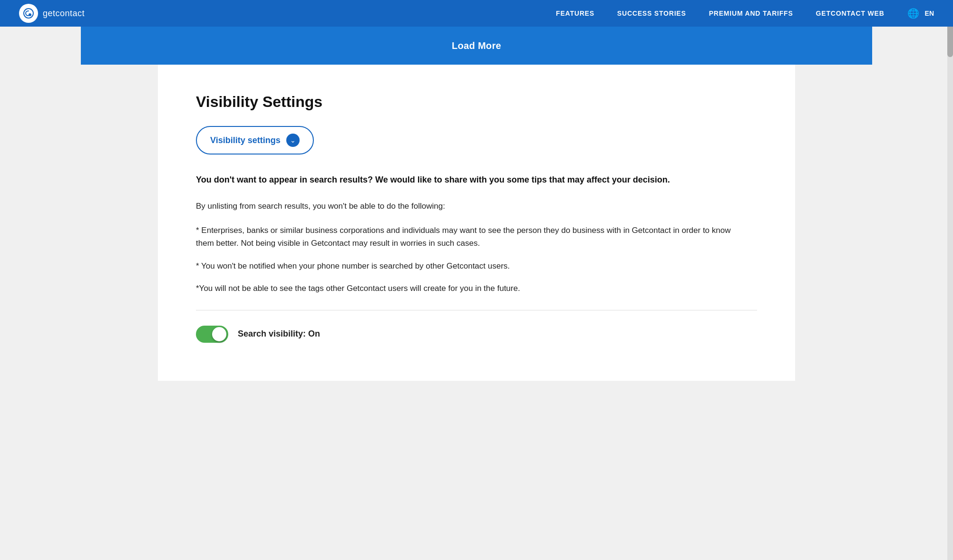 This screenshot has height=560, width=953. Describe the element at coordinates (293, 140) in the screenshot. I see `chevron-down-icon: ⌄` at that location.